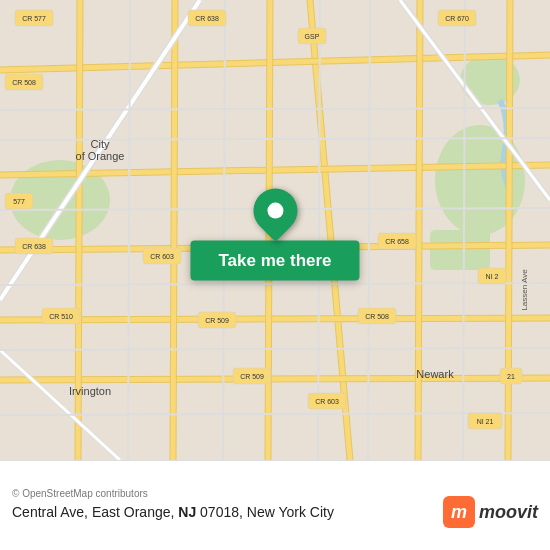 This screenshot has height=550, width=550. What do you see at coordinates (312, 36) in the screenshot?
I see `svg-text: GSP` at bounding box center [312, 36].